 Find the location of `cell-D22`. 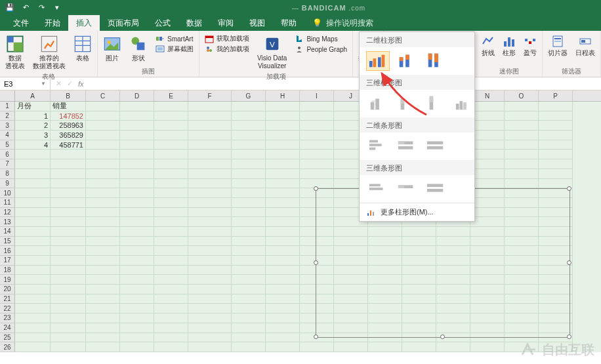

cell-D22 is located at coordinates (137, 308).